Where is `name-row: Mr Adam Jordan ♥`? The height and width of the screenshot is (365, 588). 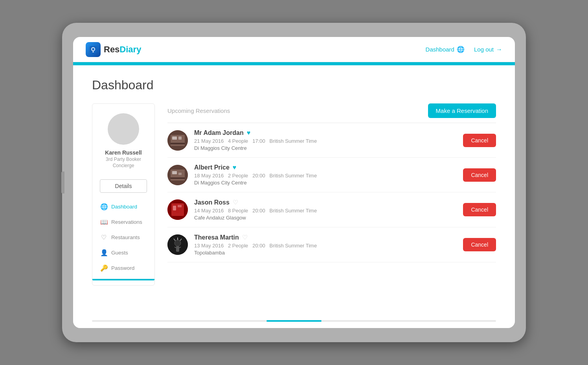 name-row: Mr Adam Jordan ♥ is located at coordinates (325, 133).